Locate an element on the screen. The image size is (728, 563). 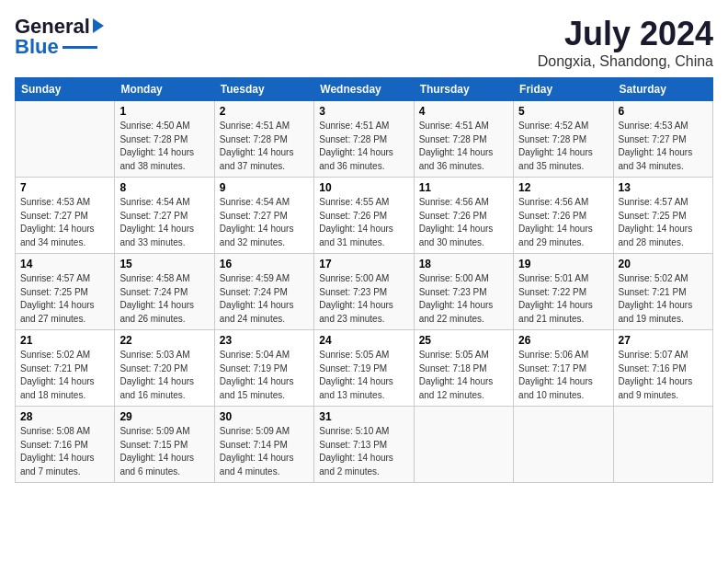
day-number: 26 is located at coordinates (563, 340).